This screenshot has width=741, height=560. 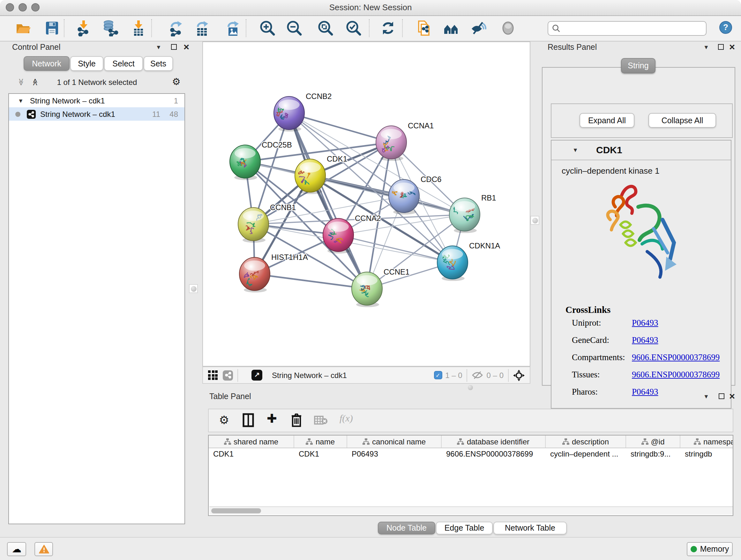 What do you see at coordinates (321, 442) in the screenshot?
I see `column-header-name: name` at bounding box center [321, 442].